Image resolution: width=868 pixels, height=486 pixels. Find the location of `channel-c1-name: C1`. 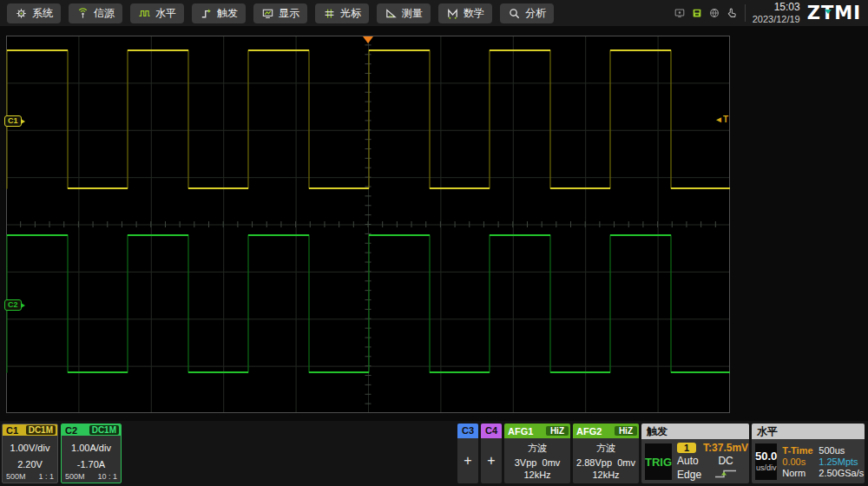

channel-c1-name: C1 is located at coordinates (10, 430).